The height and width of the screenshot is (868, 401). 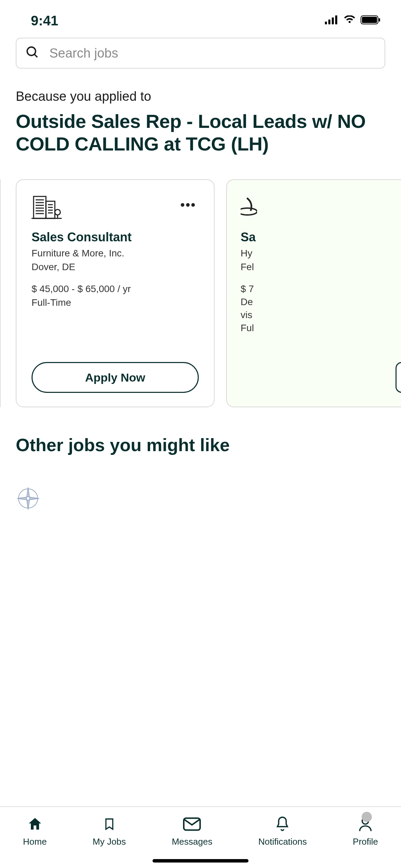 What do you see at coordinates (321, 253) in the screenshot?
I see `job-company: Hy` at bounding box center [321, 253].